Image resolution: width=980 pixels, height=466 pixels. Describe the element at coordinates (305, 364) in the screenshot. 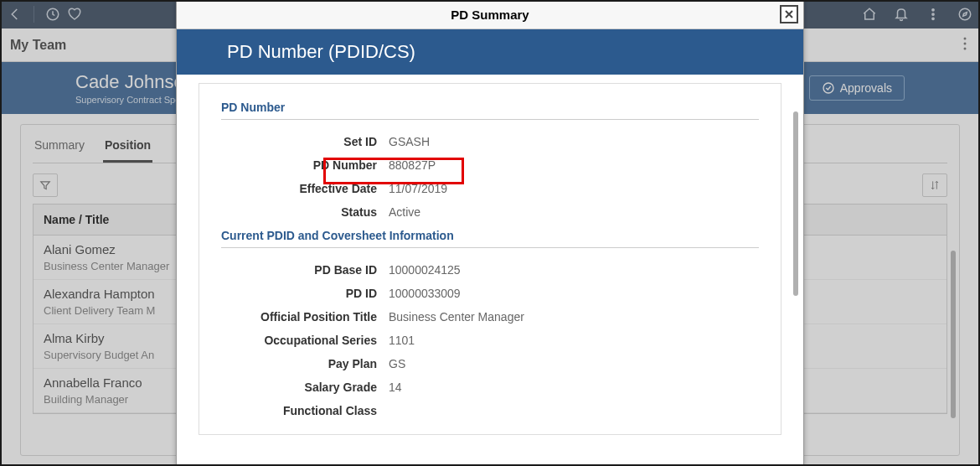

I see `label-pay-plan: Pay Plan` at that location.